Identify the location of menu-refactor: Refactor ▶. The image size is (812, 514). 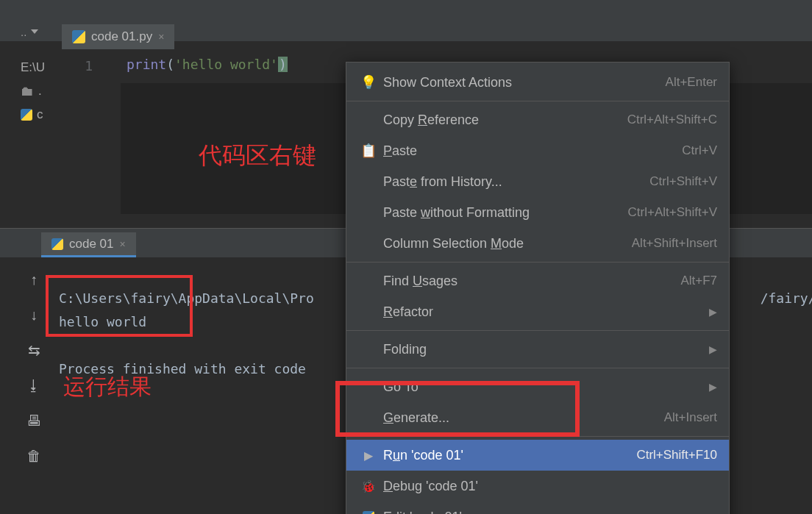
(538, 312).